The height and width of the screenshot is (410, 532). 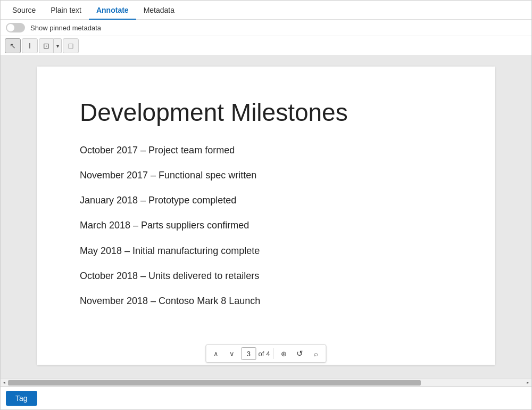 I want to click on zoom-in-button: ⊕, so click(x=284, y=354).